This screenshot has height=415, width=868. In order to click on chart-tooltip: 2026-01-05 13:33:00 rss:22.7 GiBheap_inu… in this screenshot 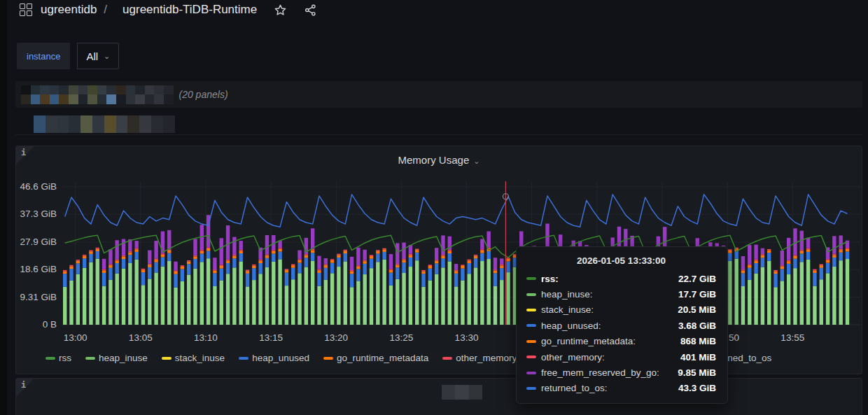, I will do `click(622, 325)`.